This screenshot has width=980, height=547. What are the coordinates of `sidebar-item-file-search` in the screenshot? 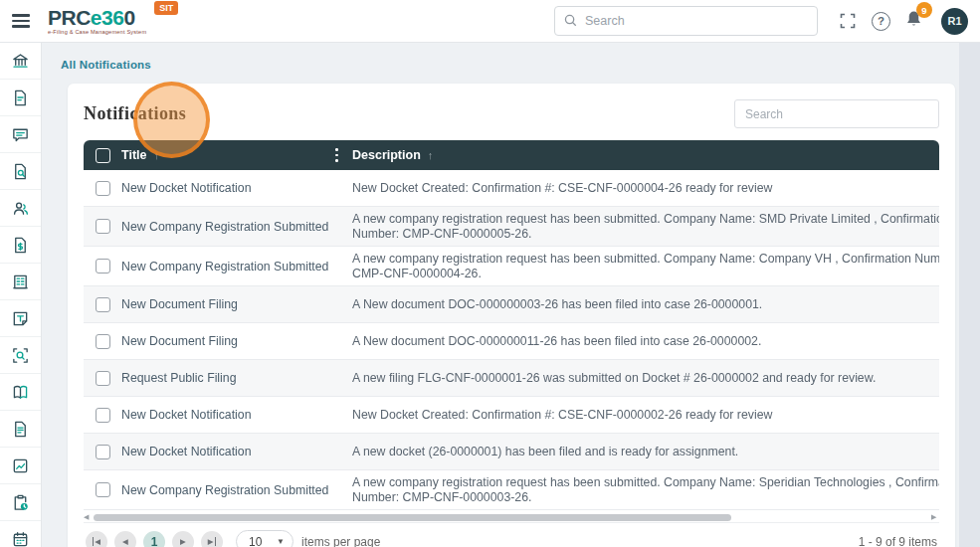 It's located at (20, 171).